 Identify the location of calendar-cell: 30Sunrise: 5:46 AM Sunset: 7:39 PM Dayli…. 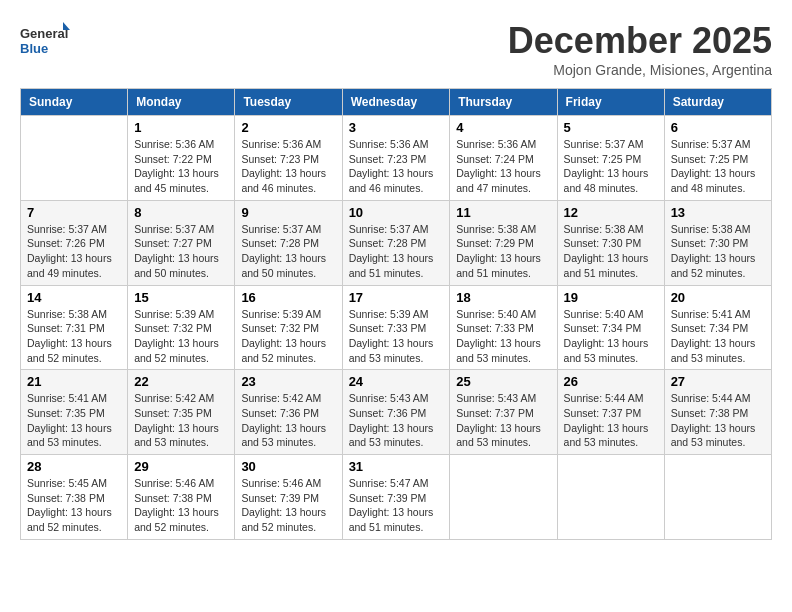
(288, 498).